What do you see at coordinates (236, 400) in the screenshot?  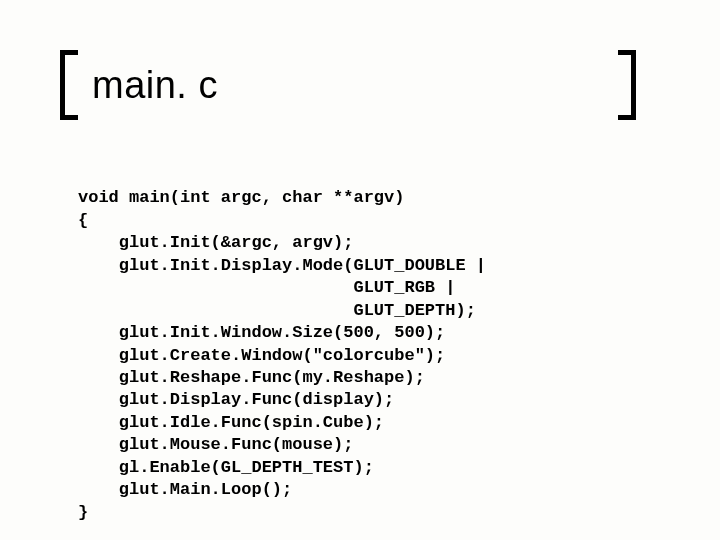 I see `code-line: glut.Display.Func(display);` at bounding box center [236, 400].